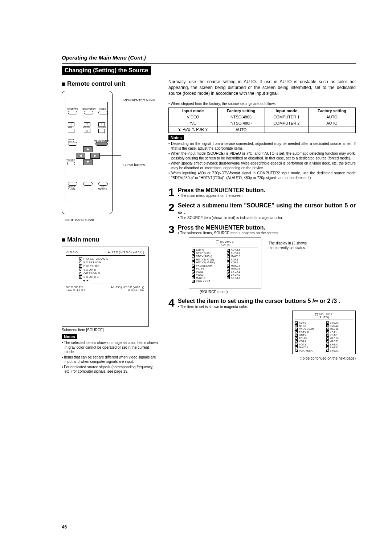 This screenshot has width=392, height=555. I want to click on step-number: 3, so click(173, 230).